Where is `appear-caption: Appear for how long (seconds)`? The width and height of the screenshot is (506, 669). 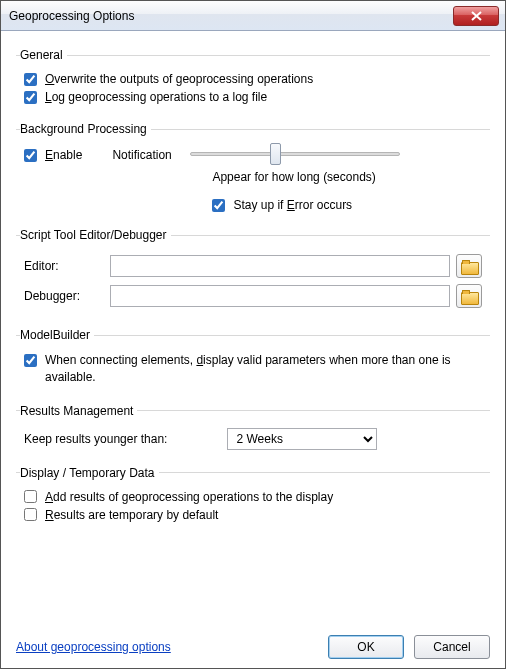
appear-caption: Appear for how long (seconds) is located at coordinates (347, 177).